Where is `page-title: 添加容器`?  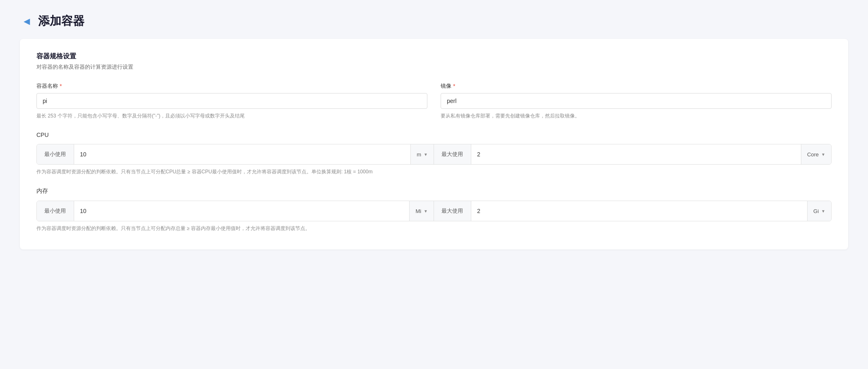
page-title: 添加容器 is located at coordinates (61, 21).